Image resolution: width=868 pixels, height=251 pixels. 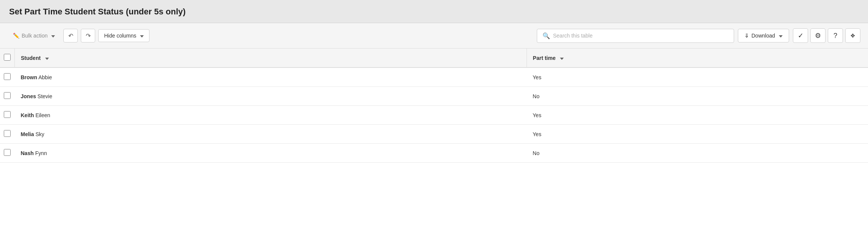 I want to click on student-first-name-3: Sky, so click(x=39, y=134).